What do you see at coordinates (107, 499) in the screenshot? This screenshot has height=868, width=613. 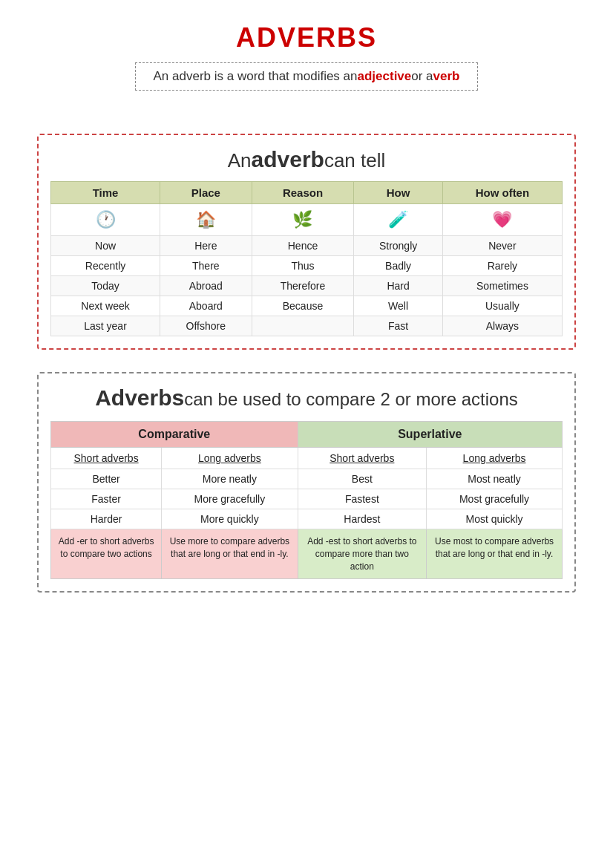 I see `comp-short-2: Faster` at bounding box center [107, 499].